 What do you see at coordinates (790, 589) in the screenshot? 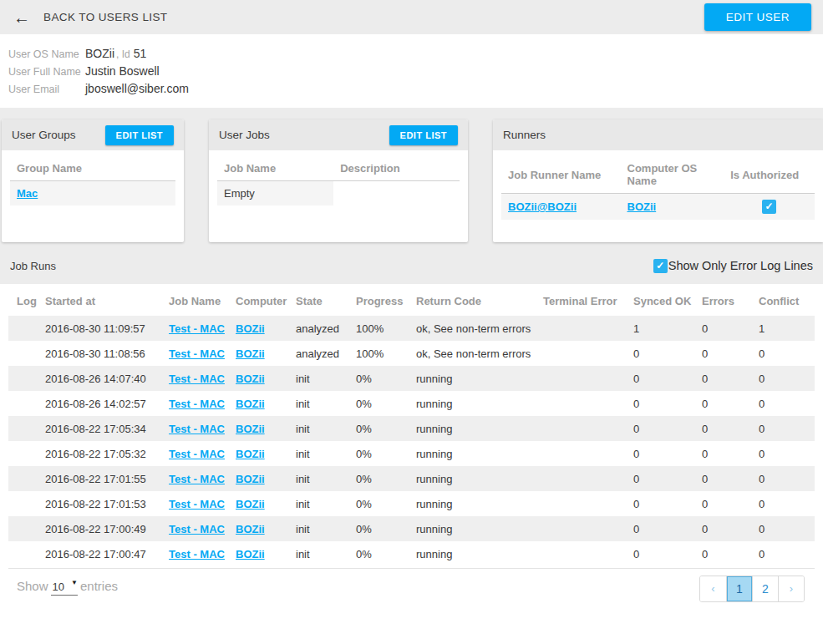
I see `pagination-next-button: ›` at bounding box center [790, 589].